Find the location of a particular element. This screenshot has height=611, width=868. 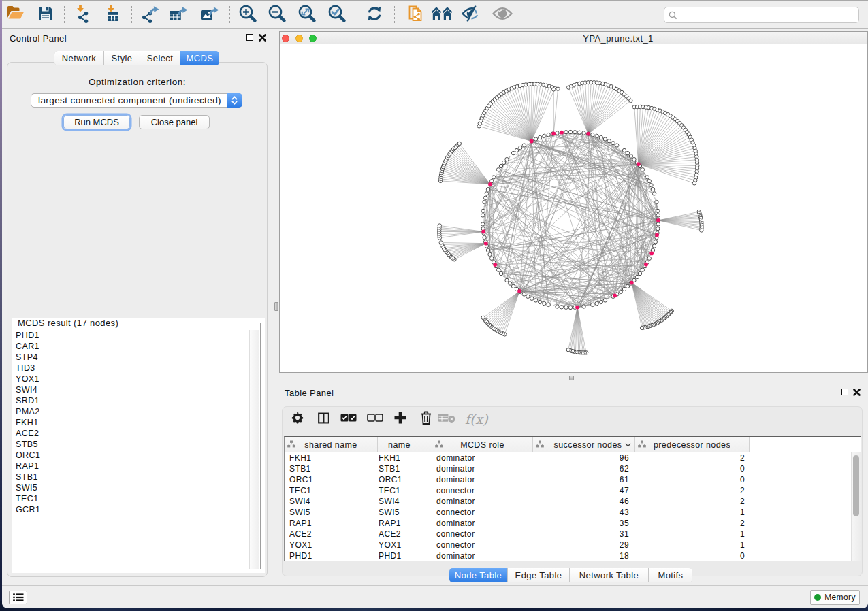

table-row: ACE2ACE2connector311 is located at coordinates (573, 534).